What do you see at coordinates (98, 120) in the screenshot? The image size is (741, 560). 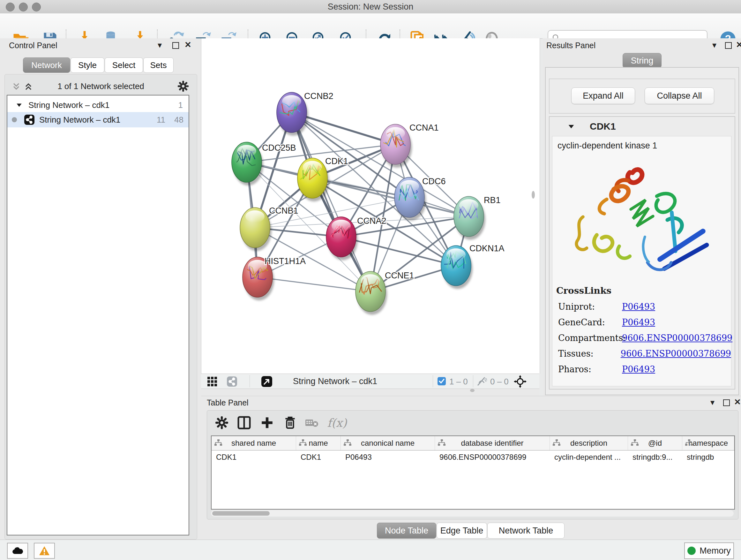 I see `network-row-selected: String Network – cdk1 11 48` at bounding box center [98, 120].